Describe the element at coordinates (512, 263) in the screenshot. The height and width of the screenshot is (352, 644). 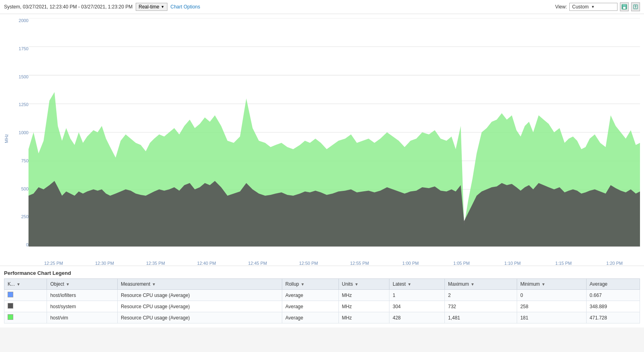
I see `x-tick: 1:10 PM` at that location.